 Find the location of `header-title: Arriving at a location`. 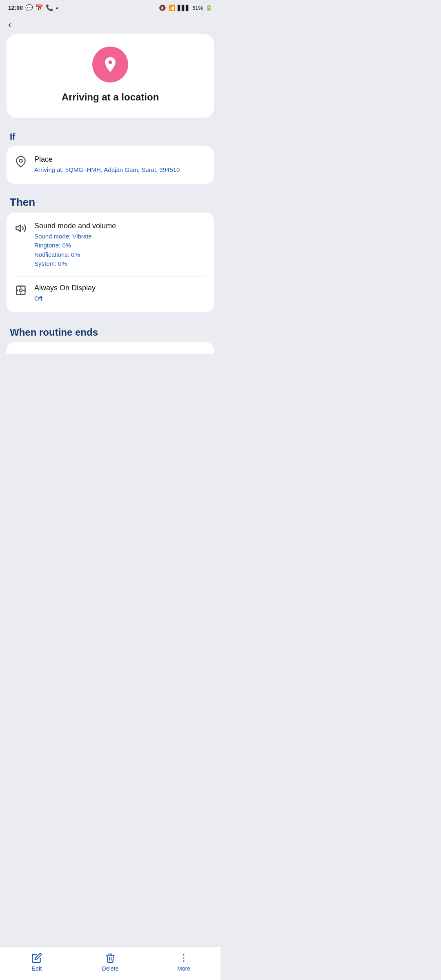

header-title: Arriving at a location is located at coordinates (110, 97).